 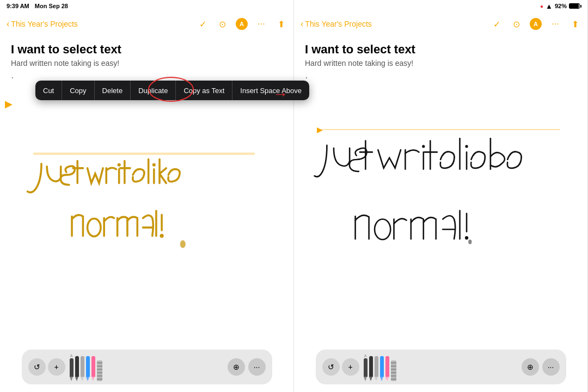 What do you see at coordinates (441, 24) in the screenshot?
I see `nav-bar-right: ‹ This Year's Projects ✓ ⊙ A ··· ⬆` at bounding box center [441, 24].